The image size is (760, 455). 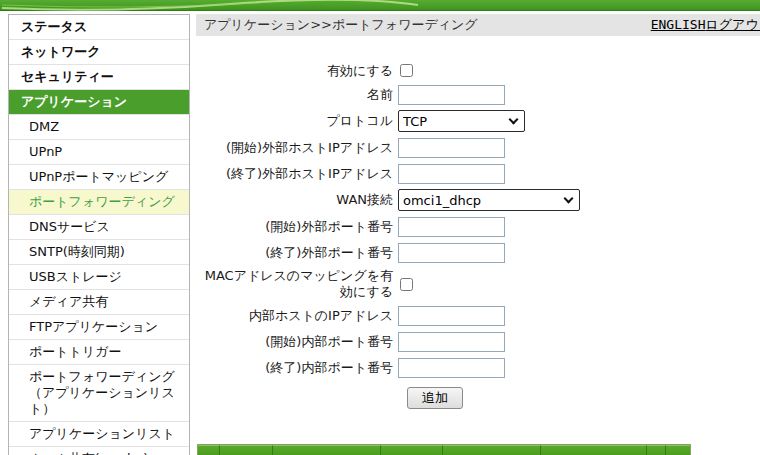 What do you see at coordinates (99, 28) in the screenshot?
I see `sidebar-item-status: ステータス` at bounding box center [99, 28].